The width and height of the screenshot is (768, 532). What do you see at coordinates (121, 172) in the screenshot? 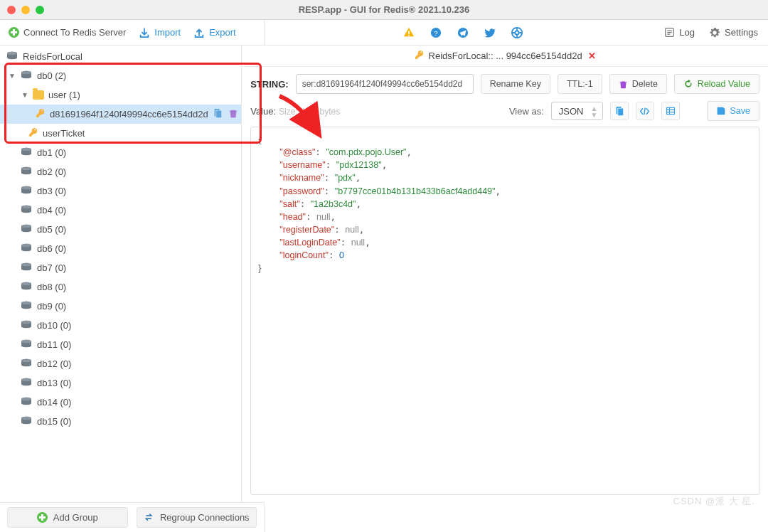
I see `db-row: db2 (0)` at bounding box center [121, 172].